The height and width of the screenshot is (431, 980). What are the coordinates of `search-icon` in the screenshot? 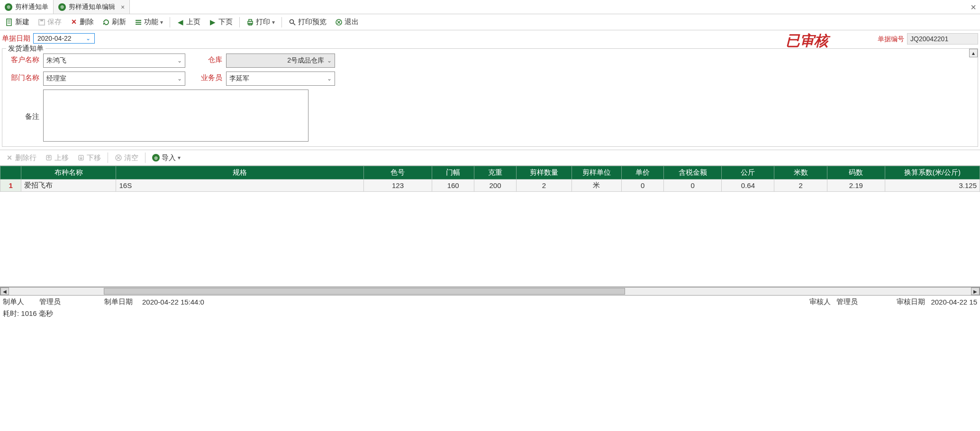 It's located at (292, 22).